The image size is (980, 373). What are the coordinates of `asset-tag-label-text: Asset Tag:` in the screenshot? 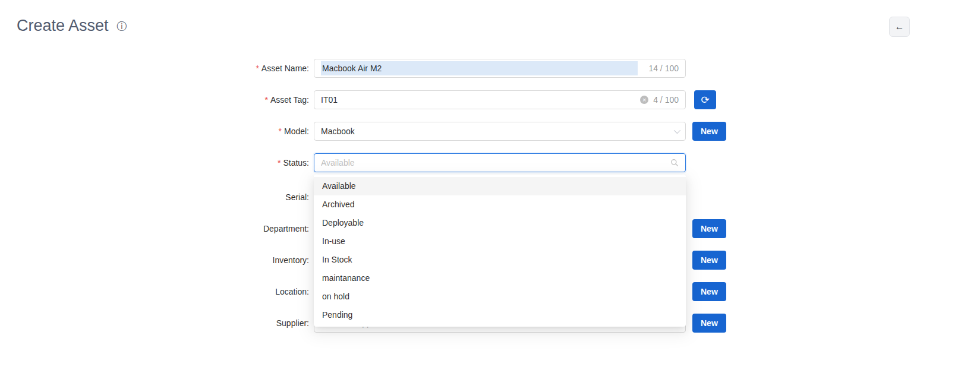 It's located at (290, 100).